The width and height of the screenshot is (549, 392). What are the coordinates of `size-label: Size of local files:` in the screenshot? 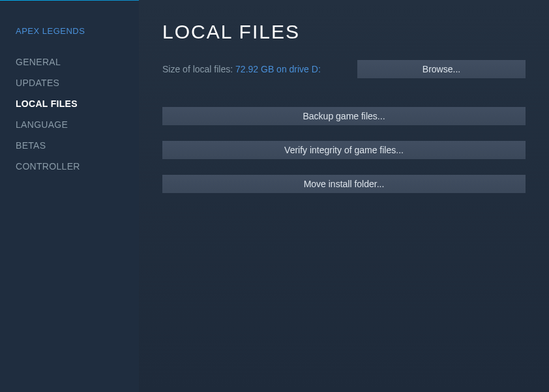 It's located at (199, 69).